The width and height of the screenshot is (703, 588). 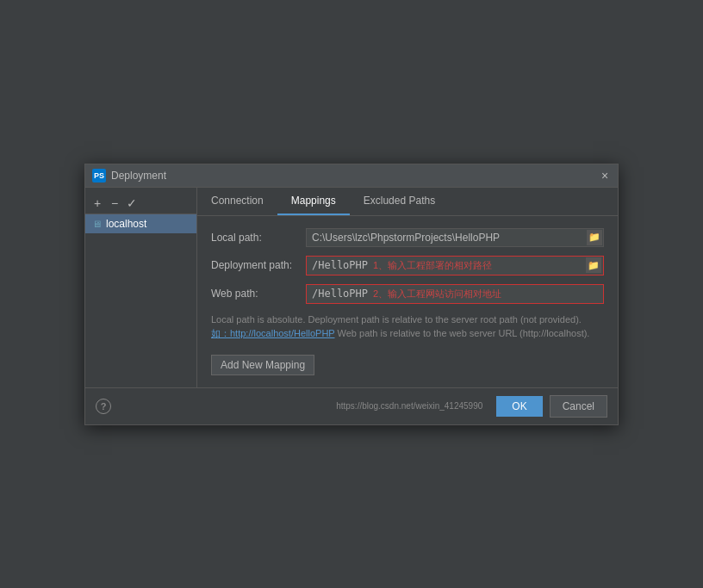 What do you see at coordinates (263, 365) in the screenshot?
I see `add-new-mapping-button: Add New Mapping` at bounding box center [263, 365].